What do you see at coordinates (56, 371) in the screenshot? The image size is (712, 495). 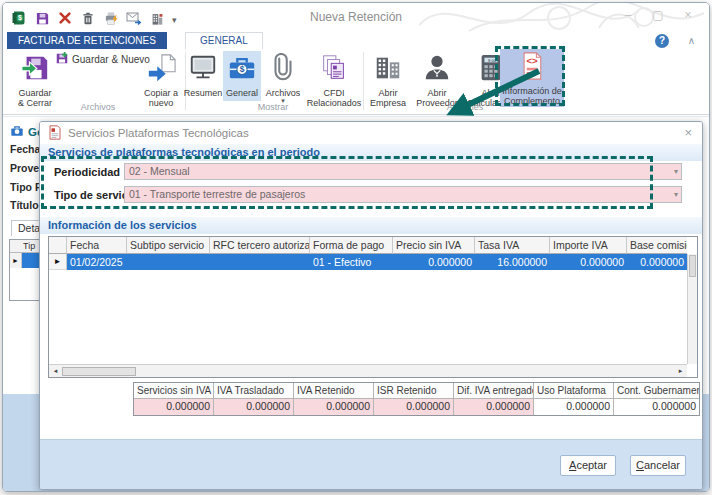 I see `scroll-left-icon: ◂` at bounding box center [56, 371].